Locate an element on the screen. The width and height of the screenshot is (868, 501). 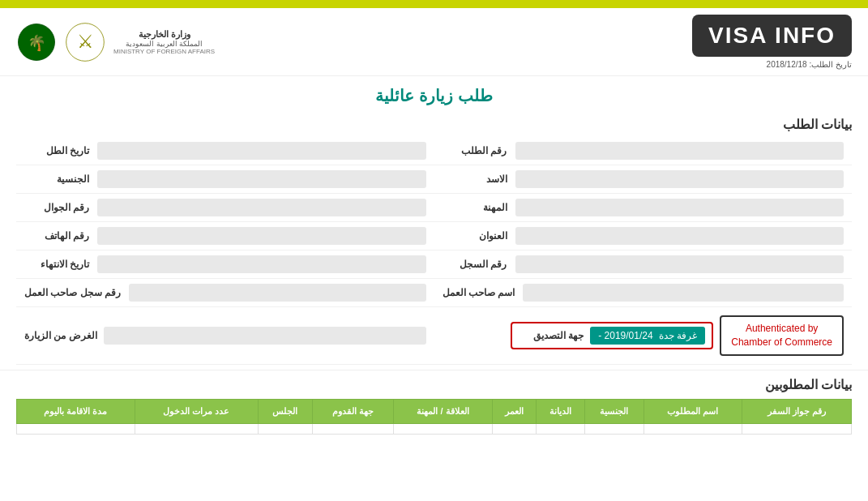
required-persons-tbody is located at coordinates (434, 428).